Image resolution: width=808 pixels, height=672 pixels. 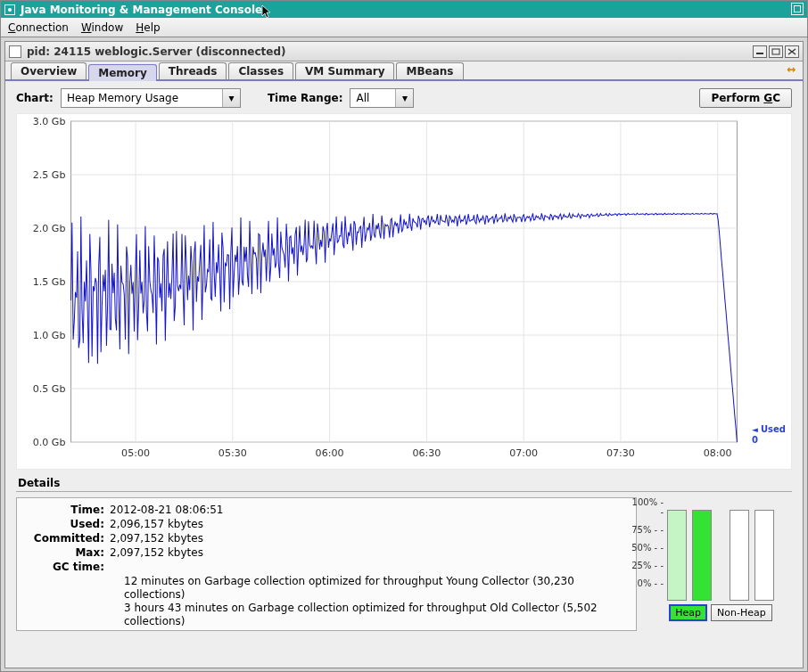 I want to click on time-label: Time:, so click(x=65, y=510).